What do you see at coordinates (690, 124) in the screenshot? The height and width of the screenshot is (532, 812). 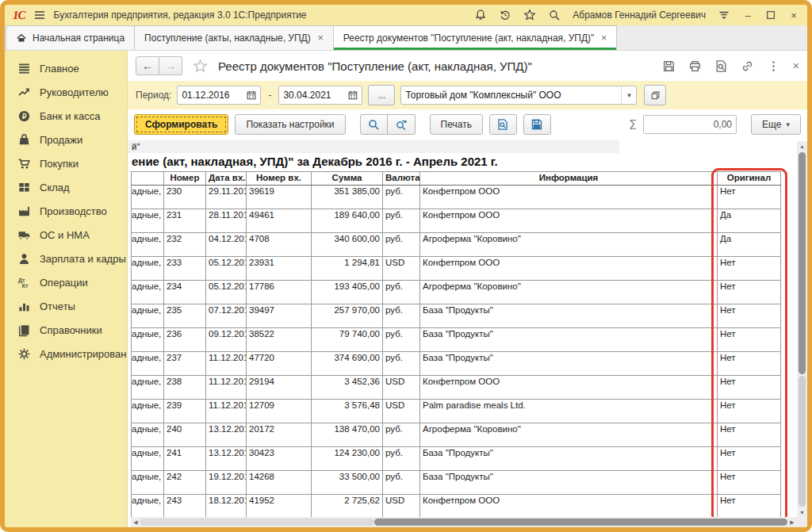 I see `autosum-input` at bounding box center [690, 124].